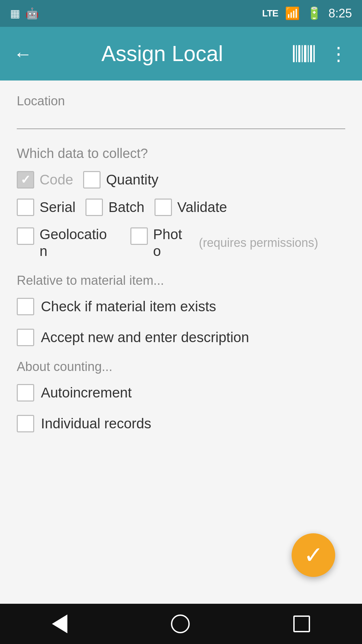 This screenshot has height=644, width=362. What do you see at coordinates (60, 624) in the screenshot?
I see `nav-back-button` at bounding box center [60, 624].